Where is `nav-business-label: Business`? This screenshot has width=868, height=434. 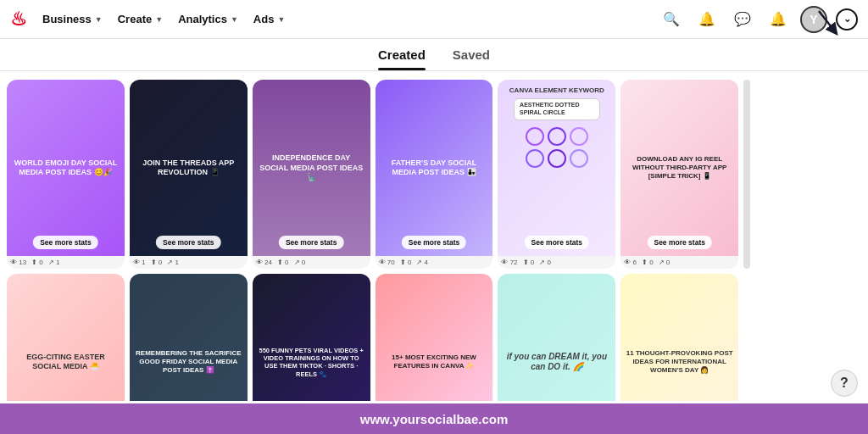
nav-business-label: Business is located at coordinates (67, 19).